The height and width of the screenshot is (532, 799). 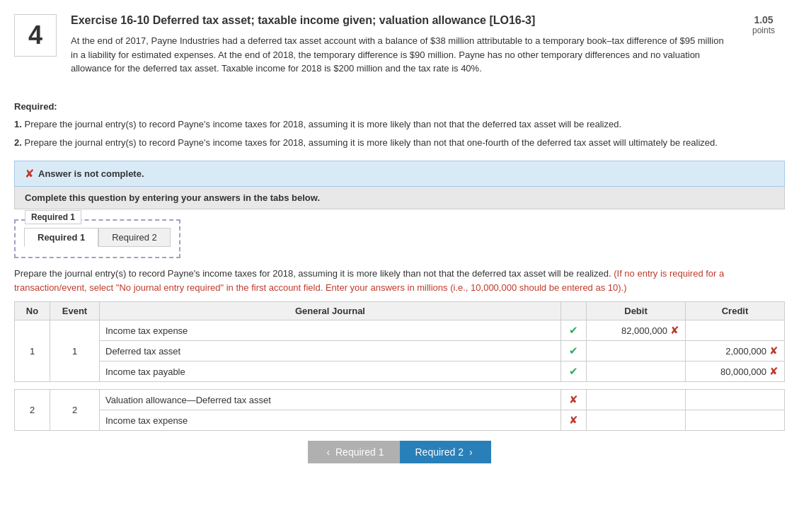 I want to click on answer-banner: ✘ Answer is not complete., so click(x=399, y=174).